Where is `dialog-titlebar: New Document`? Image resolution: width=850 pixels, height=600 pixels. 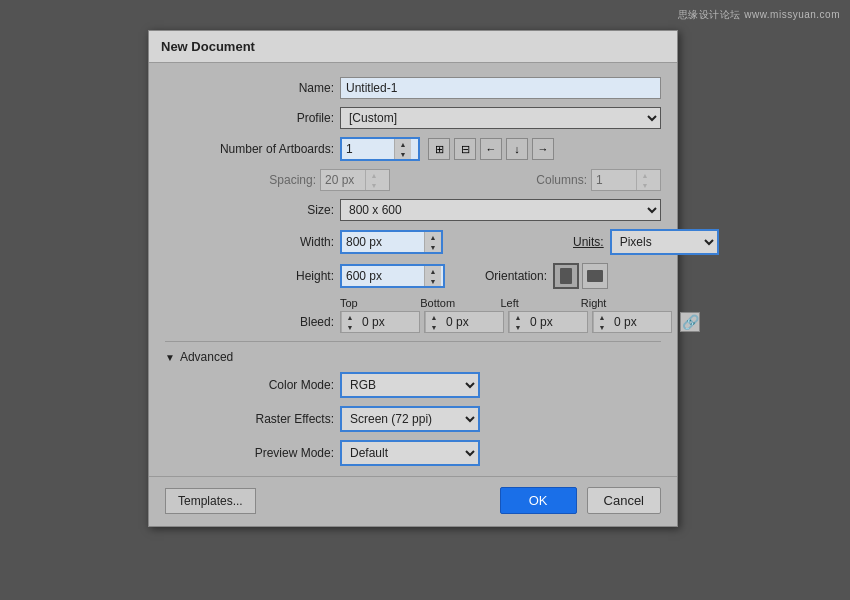
dialog-titlebar: New Document is located at coordinates (413, 47).